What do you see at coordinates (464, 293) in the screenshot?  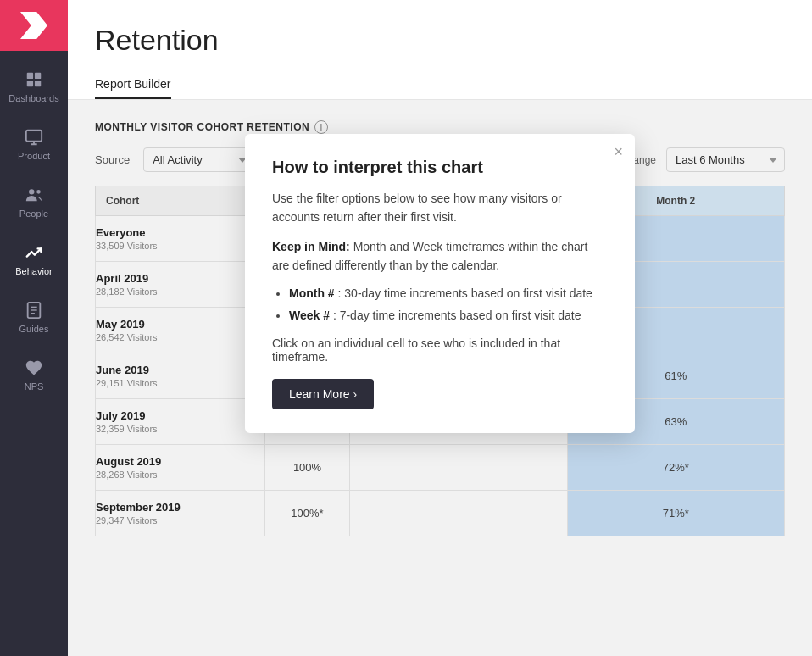 I see `bullet-month-text: : 30-day time increments based on first …` at bounding box center [464, 293].